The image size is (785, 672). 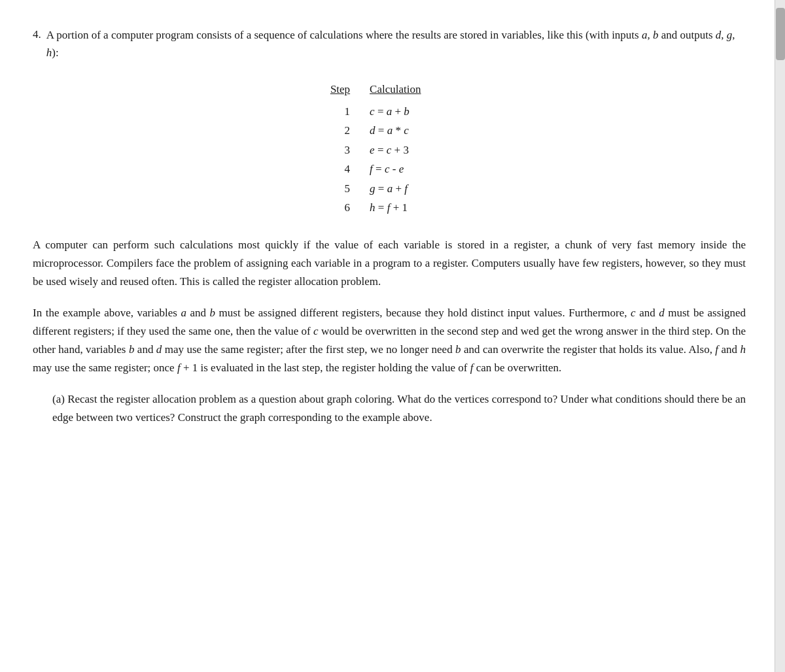 I want to click on step-column-header: Step, so click(x=350, y=91).